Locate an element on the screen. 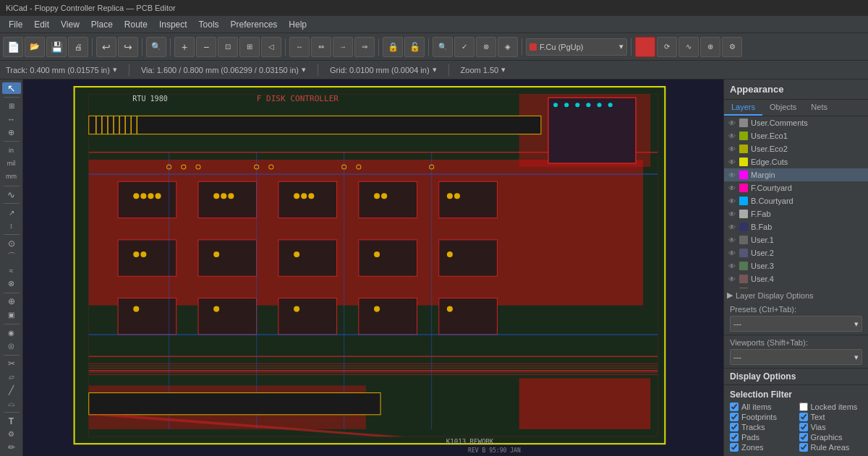 Image resolution: width=868 pixels, height=456 pixels. drc-button: ✓ is located at coordinates (464, 47).